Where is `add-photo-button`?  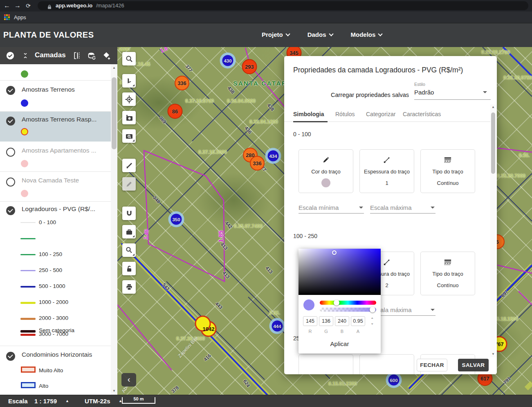 add-photo-button is located at coordinates (129, 118).